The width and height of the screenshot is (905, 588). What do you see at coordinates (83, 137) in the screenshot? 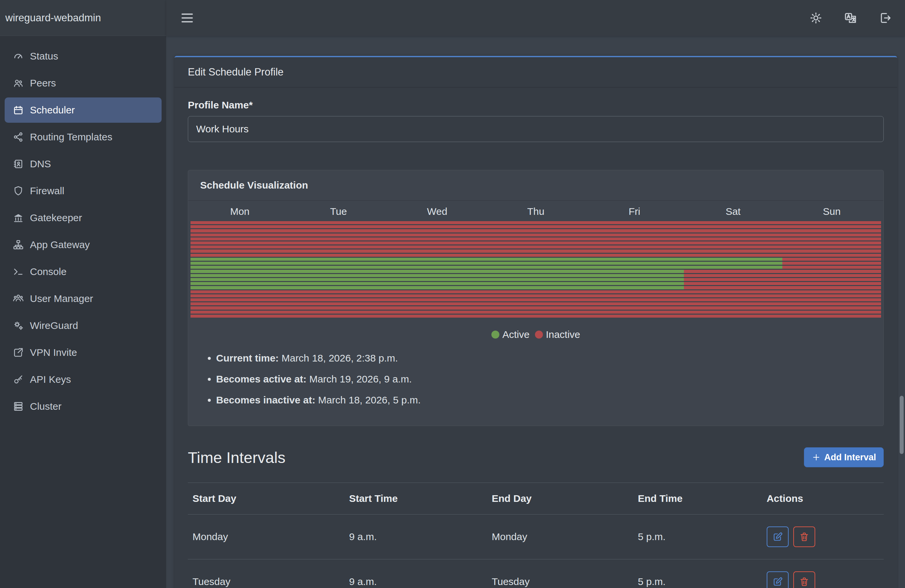
I see `sidebar-item-routing-templates: Routing Templates` at bounding box center [83, 137].